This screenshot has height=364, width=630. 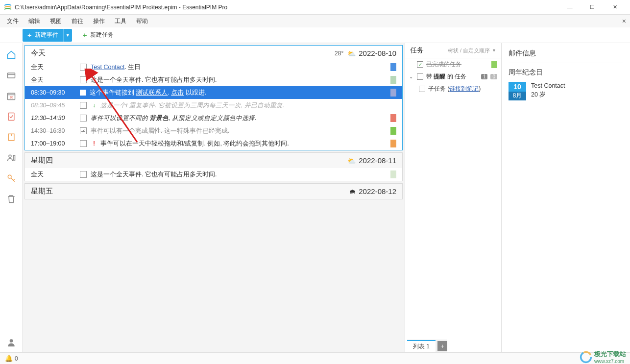 What do you see at coordinates (11, 55) in the screenshot?
I see `sidebar-home` at bounding box center [11, 55].